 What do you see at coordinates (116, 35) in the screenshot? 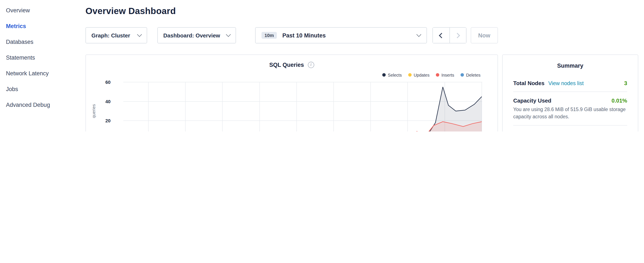
I see `graph-dropdown: Graph: Cluster` at bounding box center [116, 35].